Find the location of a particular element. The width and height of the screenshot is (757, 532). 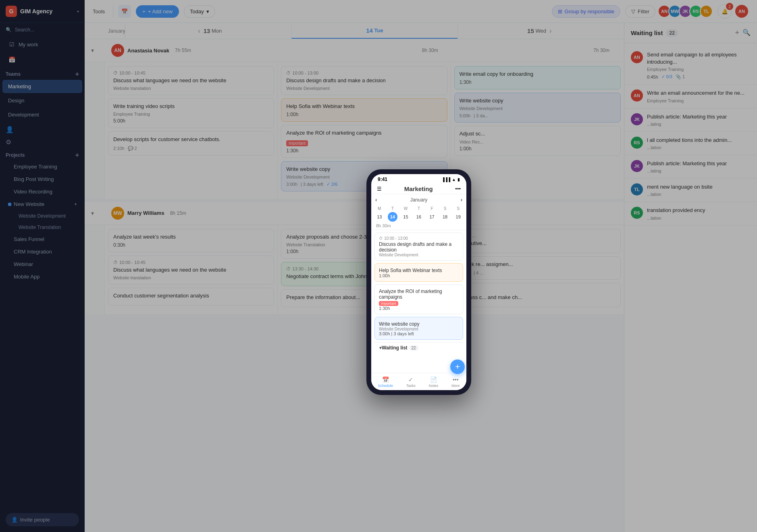

sidebar-item-design: Design is located at coordinates (42, 101).